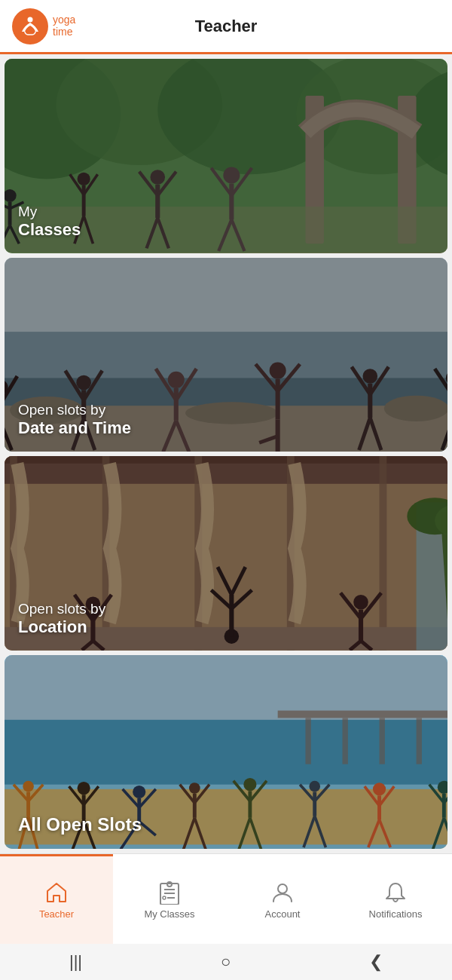 The height and width of the screenshot is (980, 452). I want to click on card-label-2: Open slots by Date and Time, so click(75, 420).